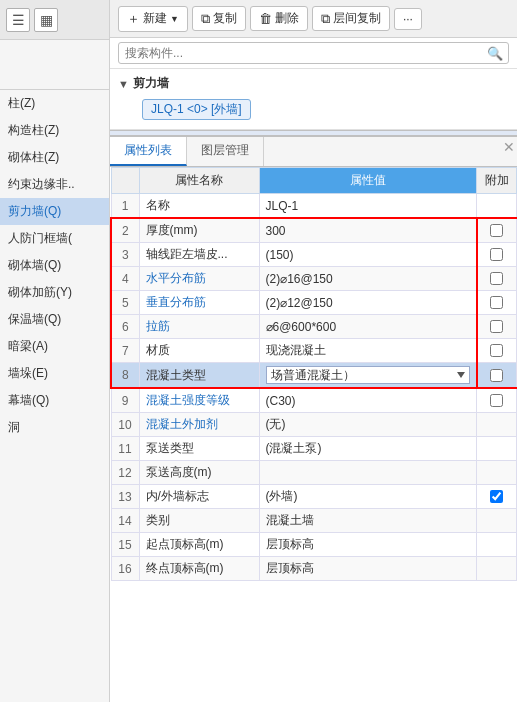 The height and width of the screenshot is (702, 517). What do you see at coordinates (314, 449) in the screenshot?
I see `table-row: 11泵送类型(混凝土泵)` at bounding box center [314, 449].